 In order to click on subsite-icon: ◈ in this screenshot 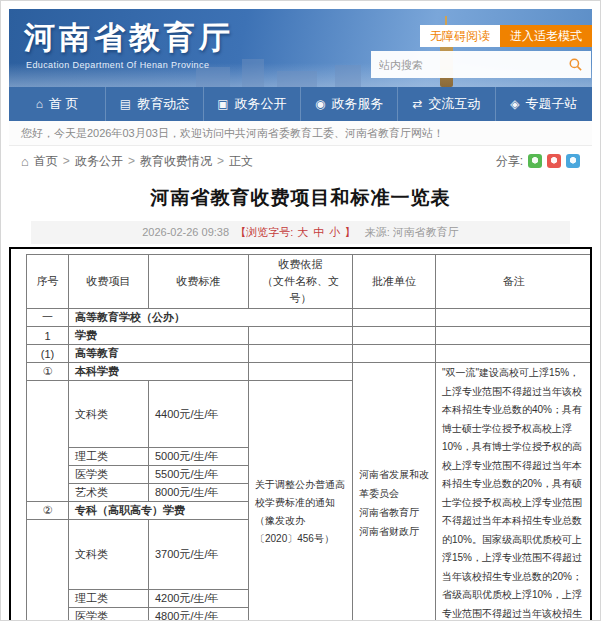, I will do `click(514, 104)`.